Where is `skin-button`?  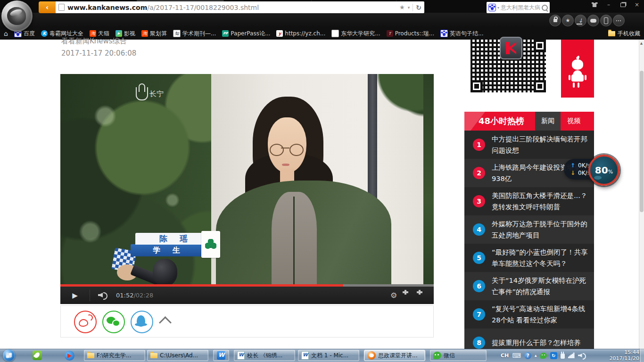 skin-button is located at coordinates (594, 5).